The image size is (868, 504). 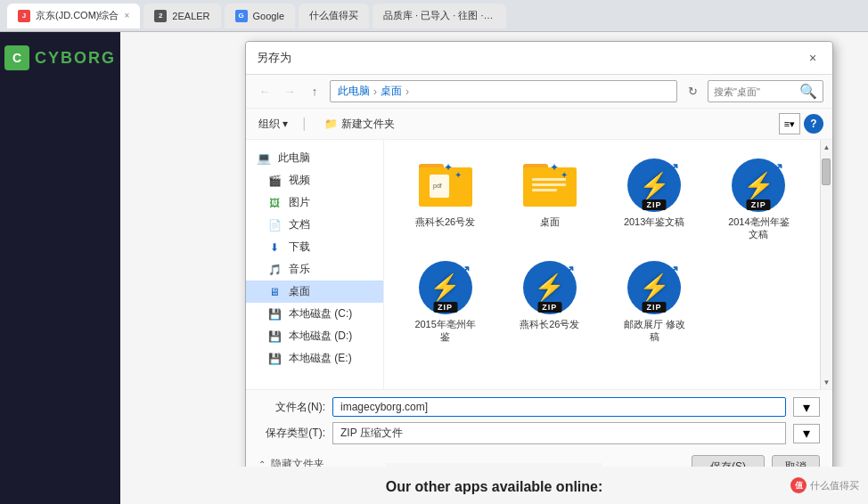 I want to click on organize-dropdown-icon: ▾, so click(x=285, y=124).